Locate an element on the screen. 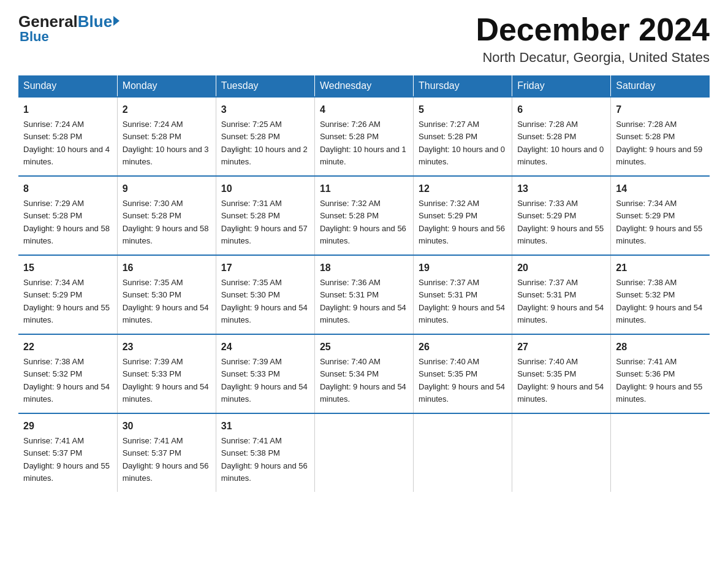 Image resolution: width=728 pixels, height=563 pixels. calendar-header: SundayMondayTuesdayWednesdayThursdayFrid… is located at coordinates (364, 86).